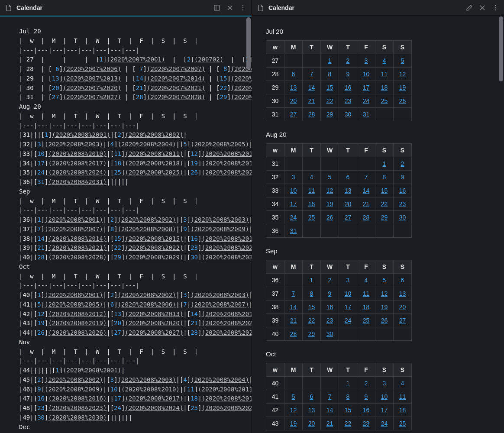 Image resolution: width=504 pixels, height=433 pixels. What do you see at coordinates (294, 397) in the screenshot?
I see `day-link: 5` at bounding box center [294, 397].